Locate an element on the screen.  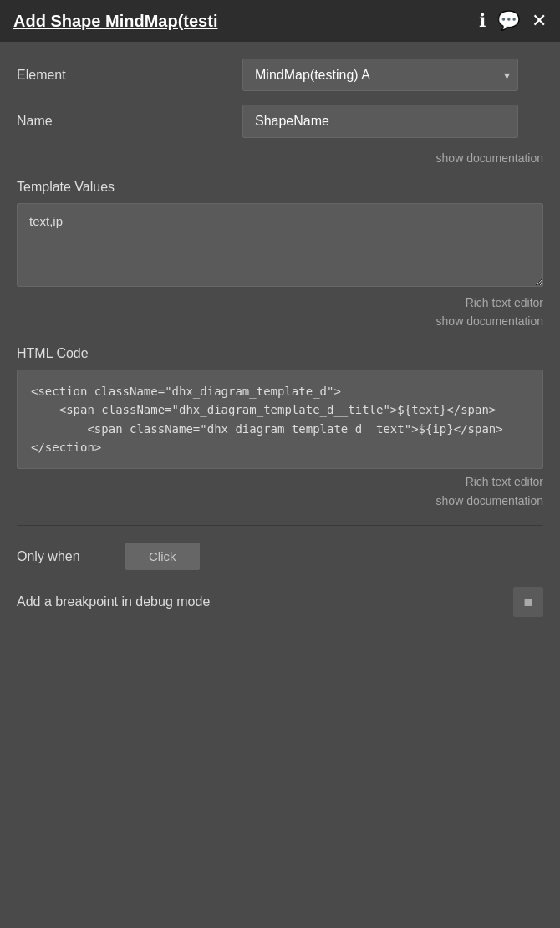
element-label: Element is located at coordinates (130, 75).